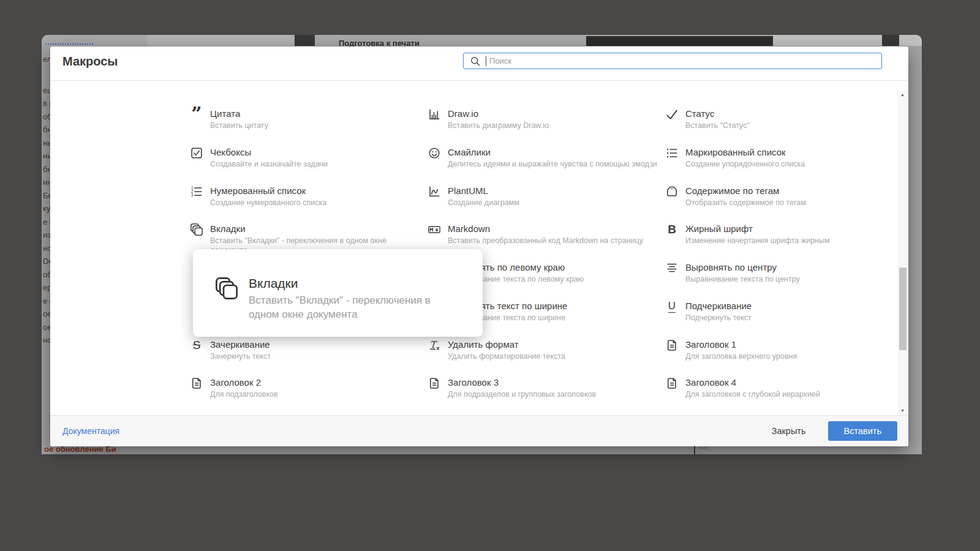 This screenshot has width=980, height=551. What do you see at coordinates (903, 411) in the screenshot?
I see `scrollbar-down-arrow: ▼` at bounding box center [903, 411].